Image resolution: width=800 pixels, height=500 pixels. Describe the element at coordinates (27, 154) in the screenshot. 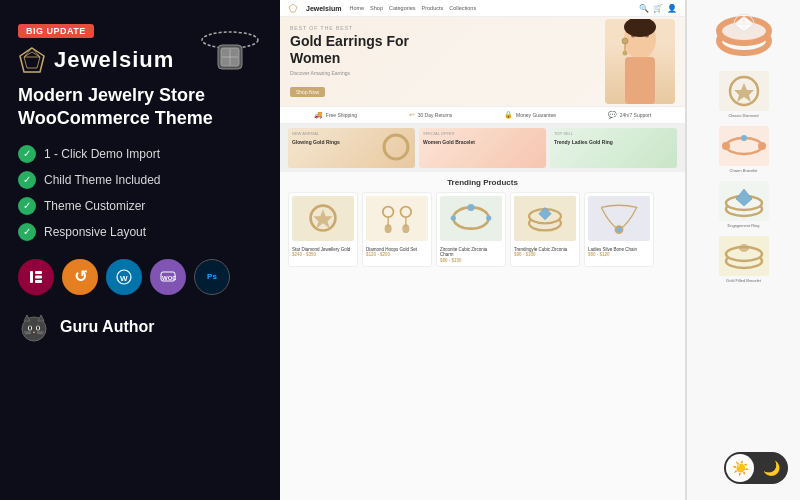

I see `check-icon-1: ✓` at that location.